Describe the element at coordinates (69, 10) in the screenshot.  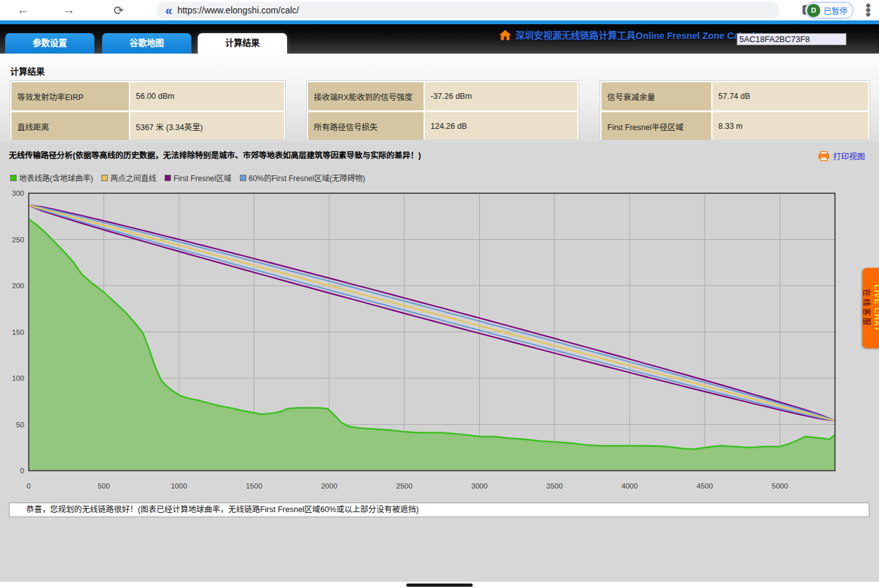
I see `forward-icon: →` at that location.